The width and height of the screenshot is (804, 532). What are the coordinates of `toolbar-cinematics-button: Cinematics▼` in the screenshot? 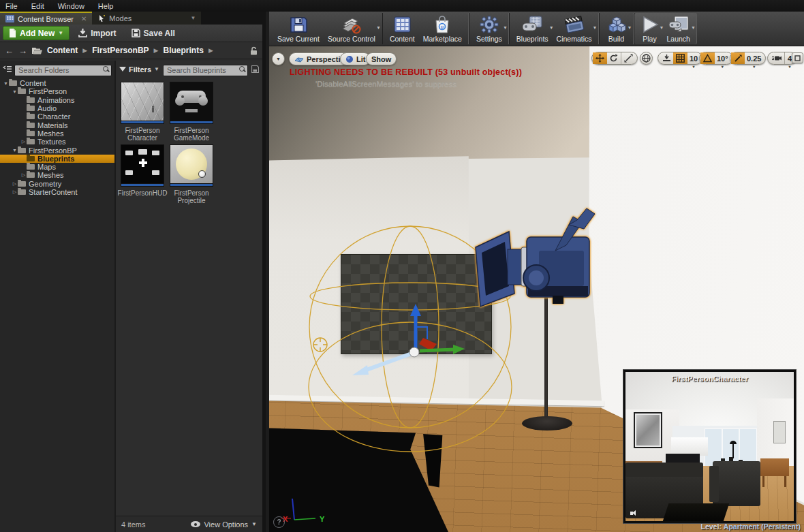 It's located at (574, 29).